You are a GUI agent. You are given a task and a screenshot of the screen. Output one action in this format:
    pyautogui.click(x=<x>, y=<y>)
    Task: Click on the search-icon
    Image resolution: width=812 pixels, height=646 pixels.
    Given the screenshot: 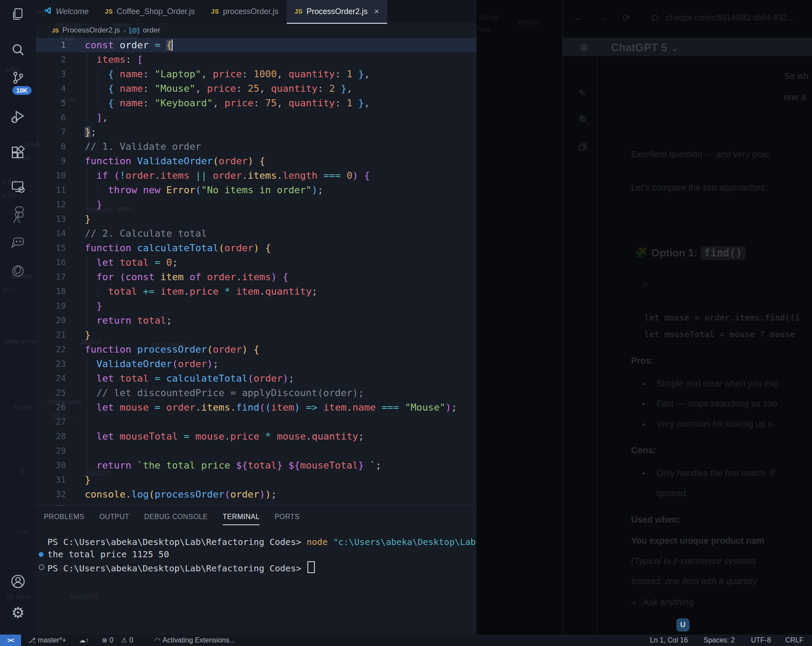 What is the action you would take?
    pyautogui.click(x=18, y=50)
    